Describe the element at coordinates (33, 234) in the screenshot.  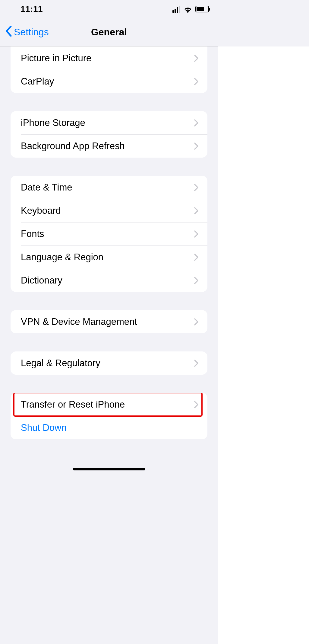
I see `row-label: Fonts` at that location.